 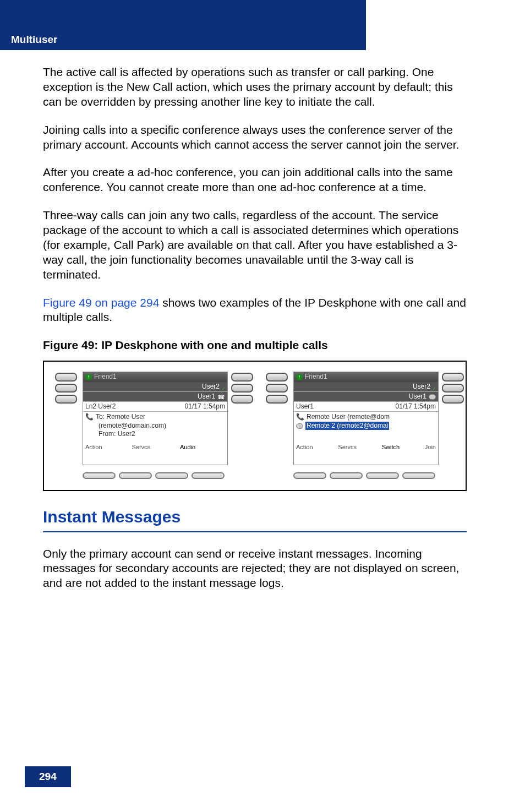 What do you see at coordinates (106, 377) in the screenshot?
I see `phone-left-title: Friend1` at bounding box center [106, 377].